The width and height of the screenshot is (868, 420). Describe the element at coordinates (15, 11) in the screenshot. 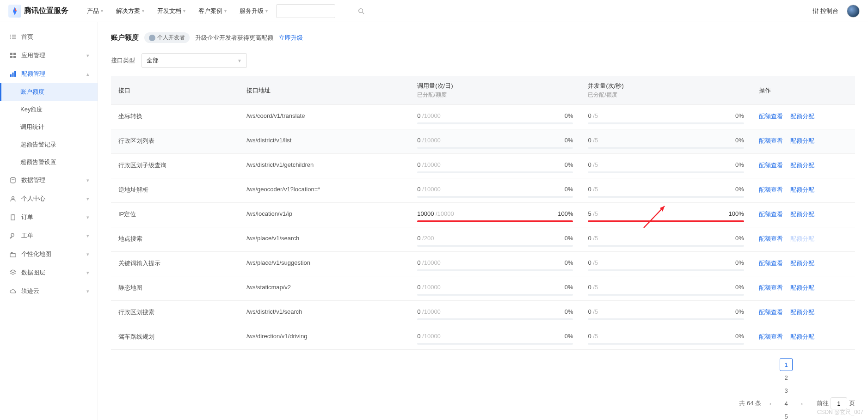

I see `compass-icon` at that location.